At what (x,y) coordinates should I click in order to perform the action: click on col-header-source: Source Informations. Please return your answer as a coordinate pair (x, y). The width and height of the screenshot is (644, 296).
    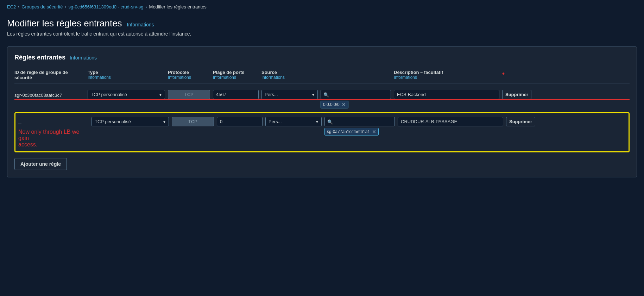
    Looking at the image, I should click on (290, 75).